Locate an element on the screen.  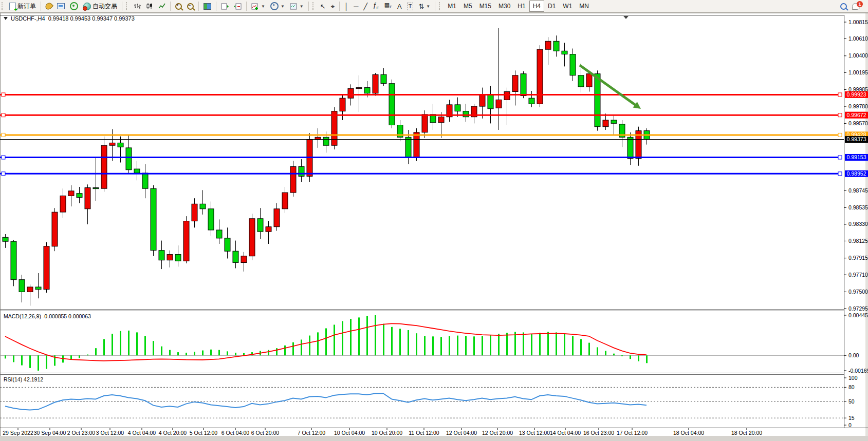
candlestick-chart-button is located at coordinates (150, 6).